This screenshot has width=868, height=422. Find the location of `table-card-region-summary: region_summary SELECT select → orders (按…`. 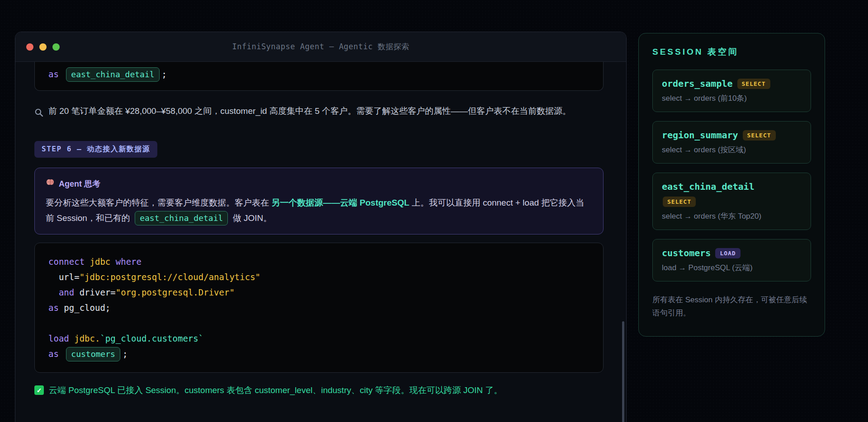

table-card-region-summary: region_summary SELECT select → orders (按… is located at coordinates (731, 142).